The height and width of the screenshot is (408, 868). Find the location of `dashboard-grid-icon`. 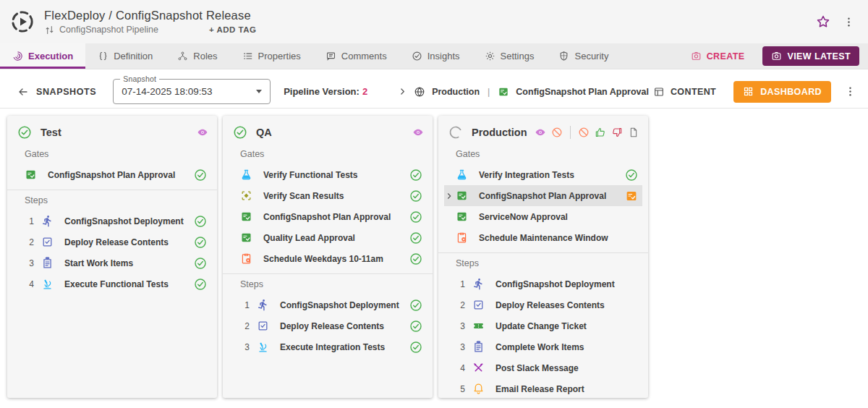

dashboard-grid-icon is located at coordinates (748, 91).